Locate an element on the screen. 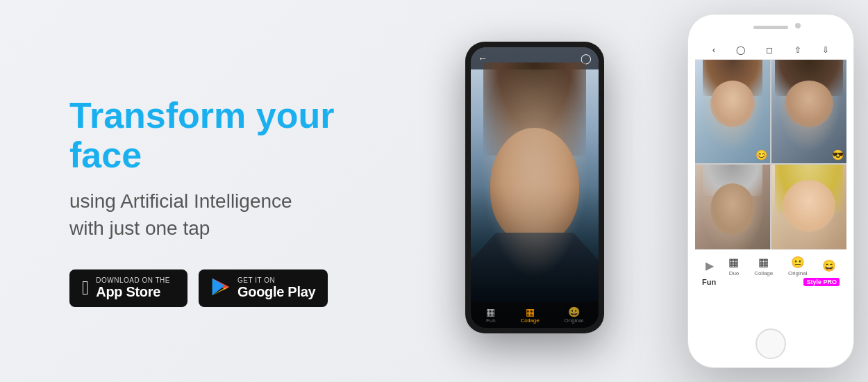 The height and width of the screenshot is (382, 868). store-buttons-group:  Download on the App Store GET IT ON Go… is located at coordinates (215, 288).